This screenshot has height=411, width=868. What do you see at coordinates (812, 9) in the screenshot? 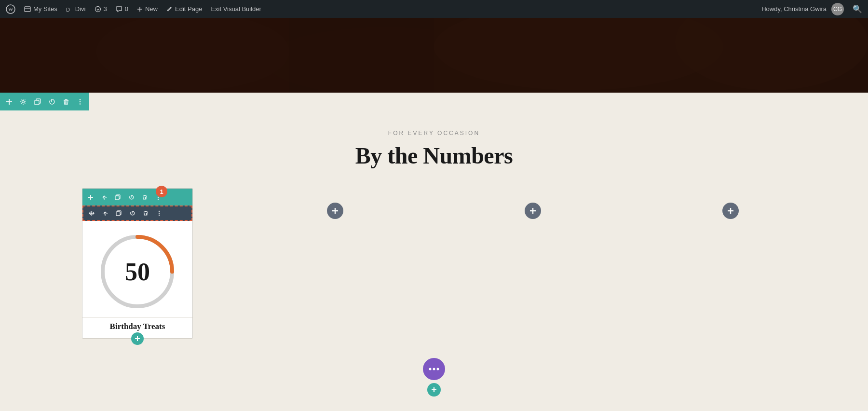
I see `admin-right: Howdy, Christina Gwira CG 🔍` at bounding box center [812, 9].